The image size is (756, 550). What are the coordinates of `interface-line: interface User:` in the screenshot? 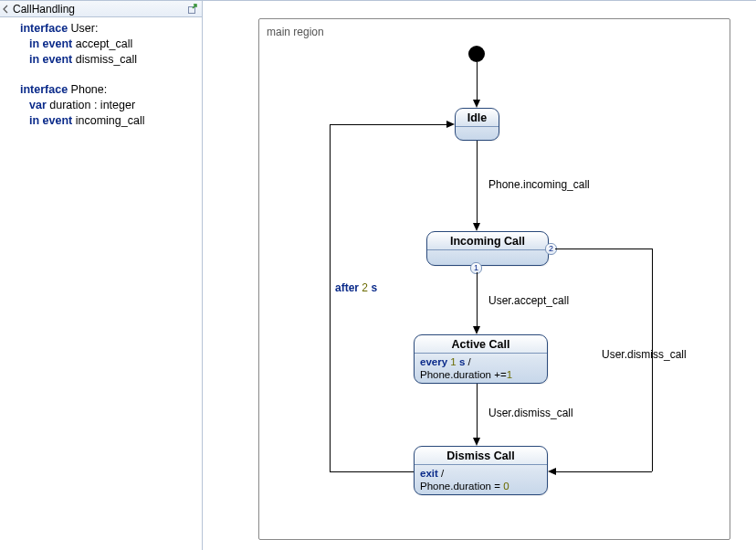 It's located at (100, 29).